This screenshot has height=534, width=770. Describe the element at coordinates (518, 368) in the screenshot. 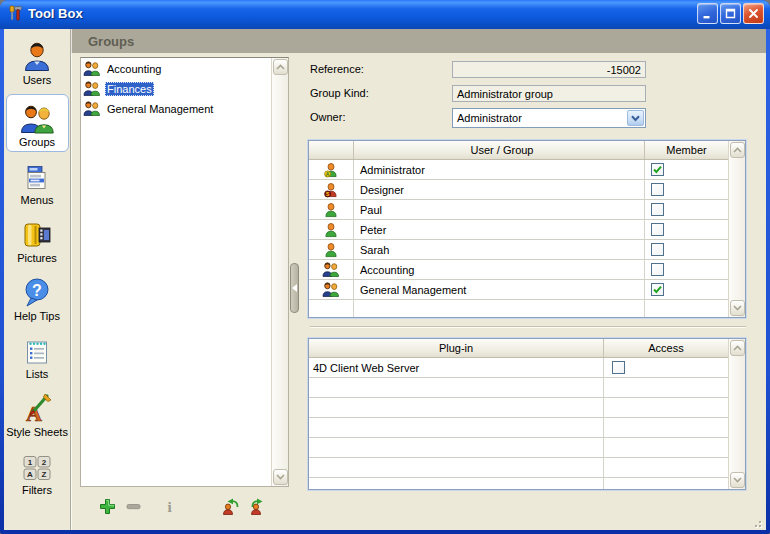

I see `plugin-row: 4D Client Web Server` at that location.